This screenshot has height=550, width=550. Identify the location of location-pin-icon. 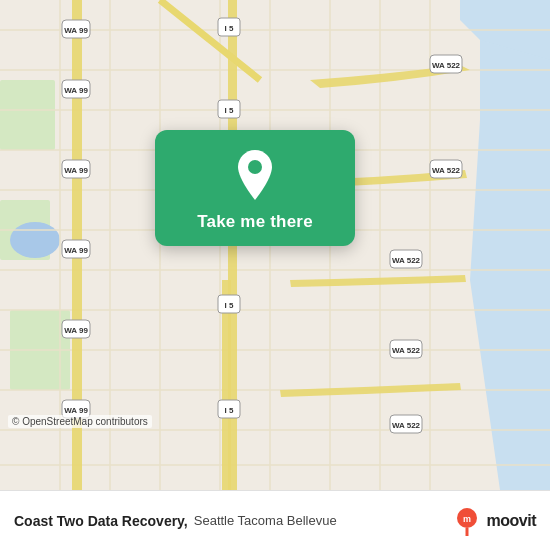
(255, 175).